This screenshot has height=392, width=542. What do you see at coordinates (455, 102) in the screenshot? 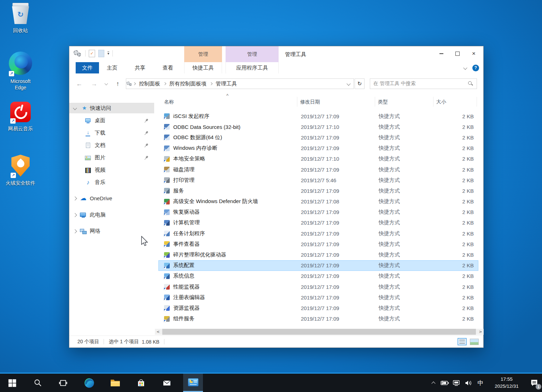
I see `column-header-size: 大小` at bounding box center [455, 102].